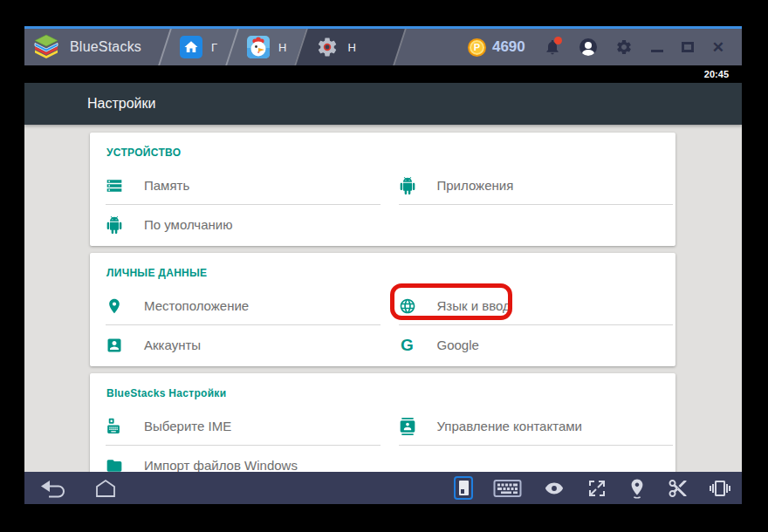  Describe the element at coordinates (508, 488) in the screenshot. I see `keyboard-icon` at that location.